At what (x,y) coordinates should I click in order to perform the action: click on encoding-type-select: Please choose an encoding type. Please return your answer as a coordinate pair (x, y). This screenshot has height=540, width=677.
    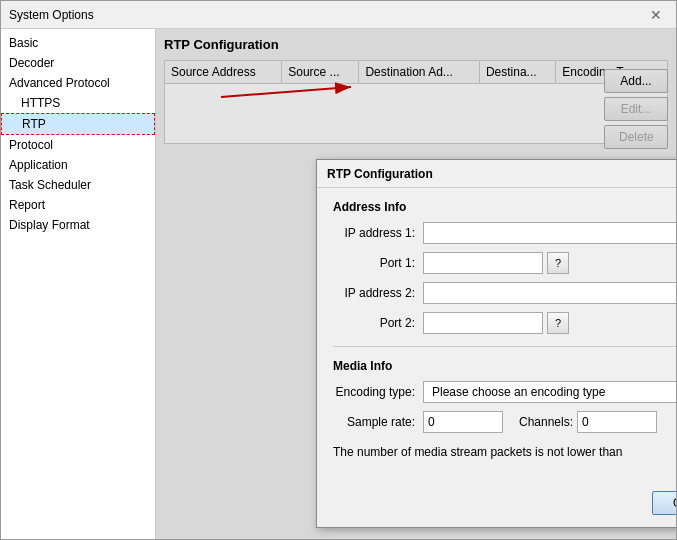
    Looking at the image, I should click on (550, 392).